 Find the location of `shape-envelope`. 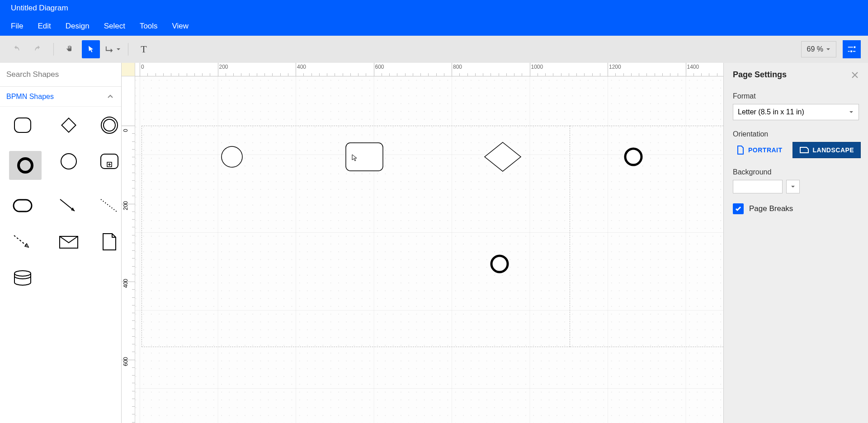

shape-envelope is located at coordinates (69, 242).